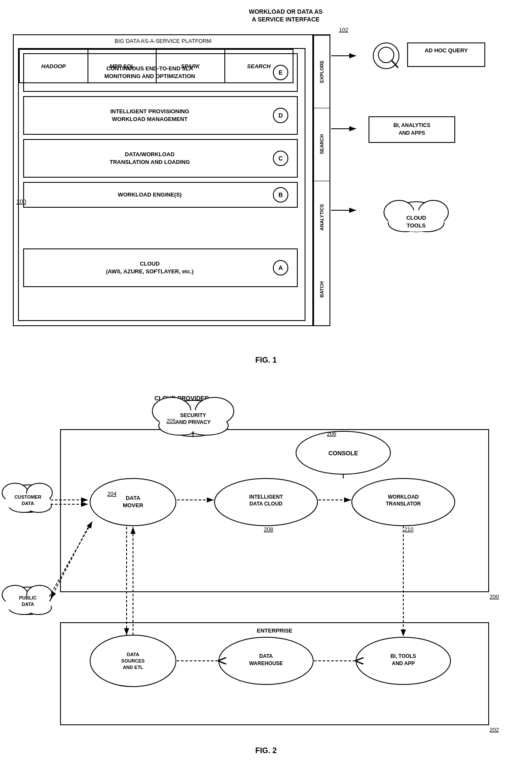 Image resolution: width=532 pixels, height=769 pixels. What do you see at coordinates (160, 115) in the screenshot?
I see `row-d: INTELLIGENT PROVISIONINGWORKLOAD MANAGEM…` at bounding box center [160, 115].